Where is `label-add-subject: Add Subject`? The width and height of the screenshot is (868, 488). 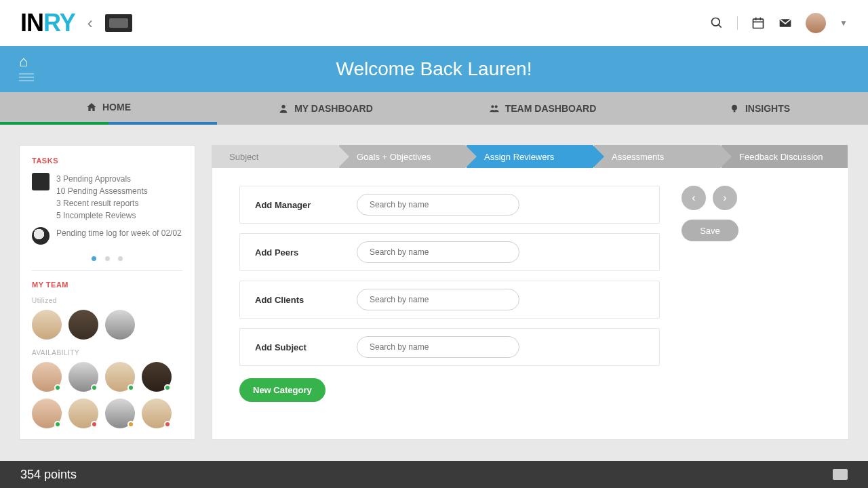 label-add-subject: Add Subject is located at coordinates (306, 347).